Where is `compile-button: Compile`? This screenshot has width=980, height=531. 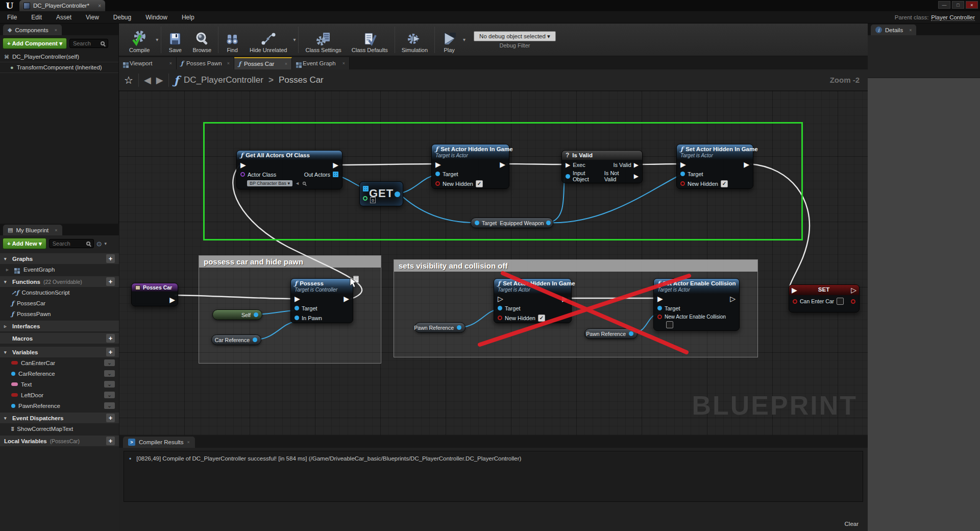 compile-button: Compile is located at coordinates (139, 40).